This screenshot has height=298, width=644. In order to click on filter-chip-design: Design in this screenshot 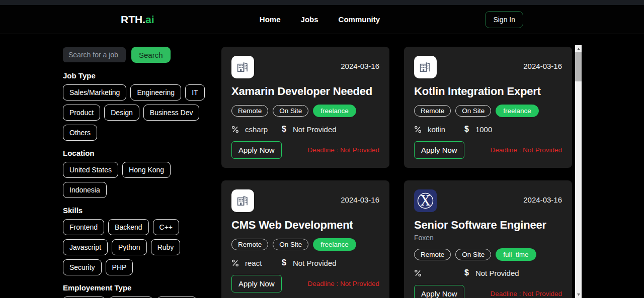, I will do `click(122, 113)`.